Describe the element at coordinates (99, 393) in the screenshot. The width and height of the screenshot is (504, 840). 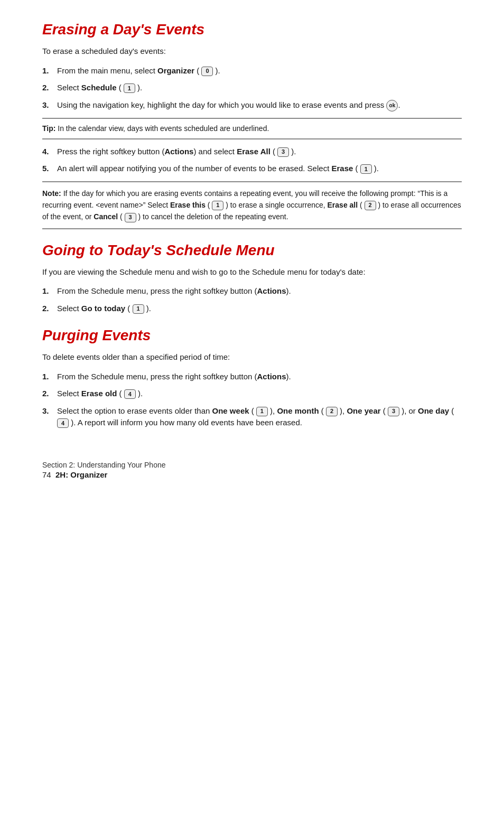
I see `section3-step-2-bold: Erase old` at that location.